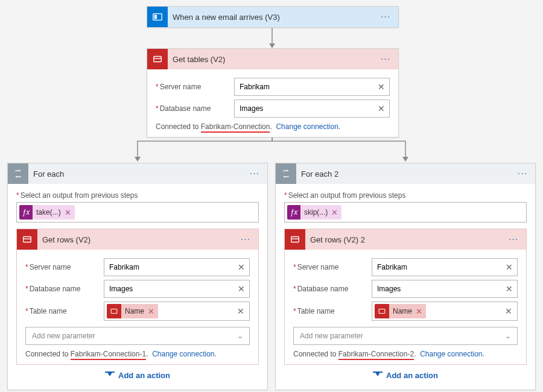  Describe the element at coordinates (139, 174) in the screenshot. I see `foreach1-title: For each` at that location.